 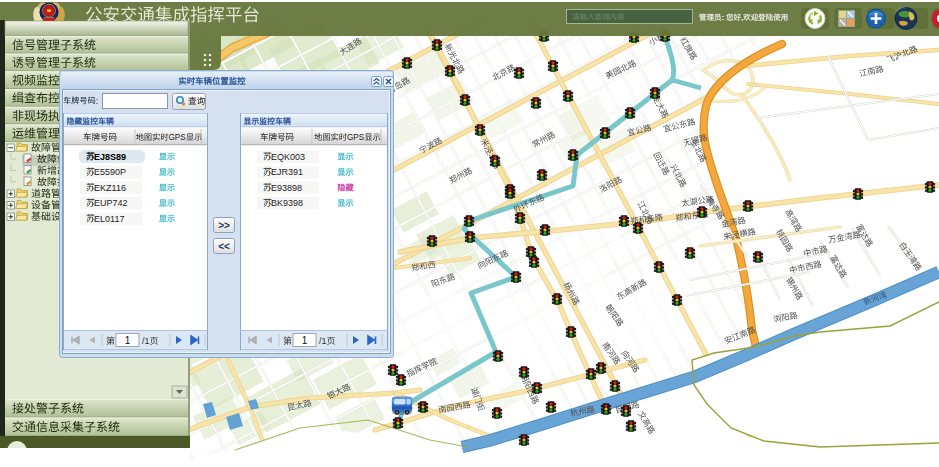 I want to click on svg-text: BK9398, so click(x=287, y=203).